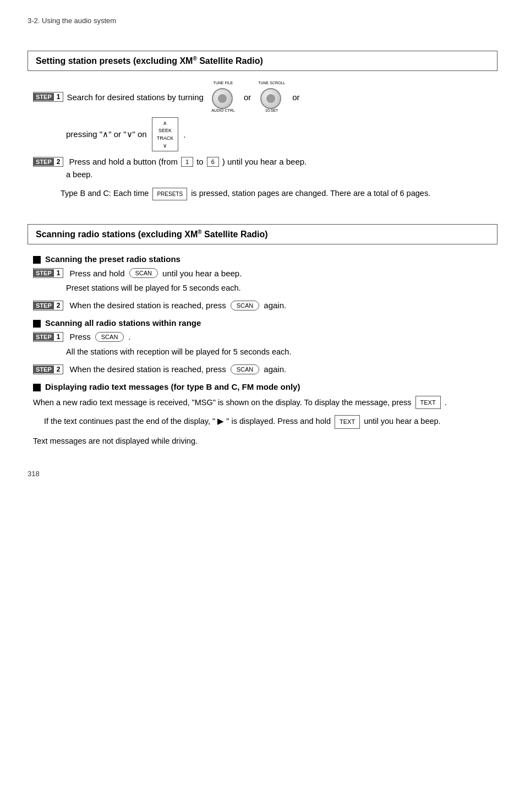 This screenshot has width=525, height=812. I want to click on pressing-row: pressing "∧" or "∨" on ∧SEEKTRACK∨ ., so click(279, 134).